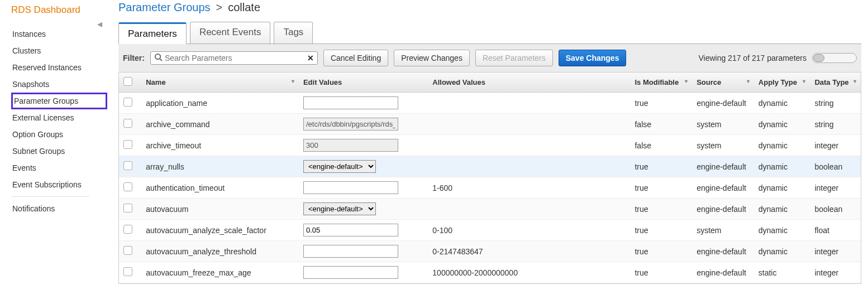  What do you see at coordinates (529, 83) in the screenshot?
I see `column-header-allowed-values: Allowed Values` at bounding box center [529, 83].